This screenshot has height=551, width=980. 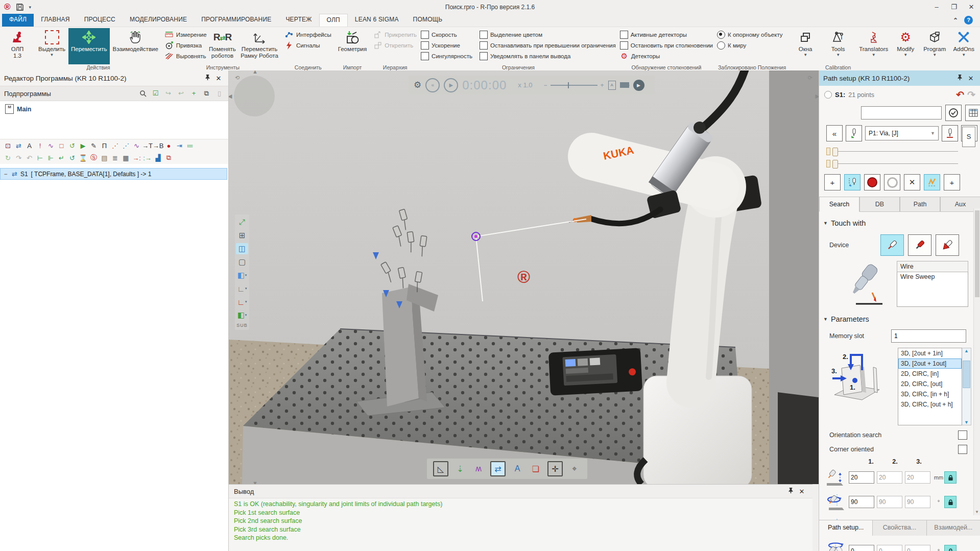 What do you see at coordinates (960, 78) in the screenshot?
I see `pin-icon` at bounding box center [960, 78].